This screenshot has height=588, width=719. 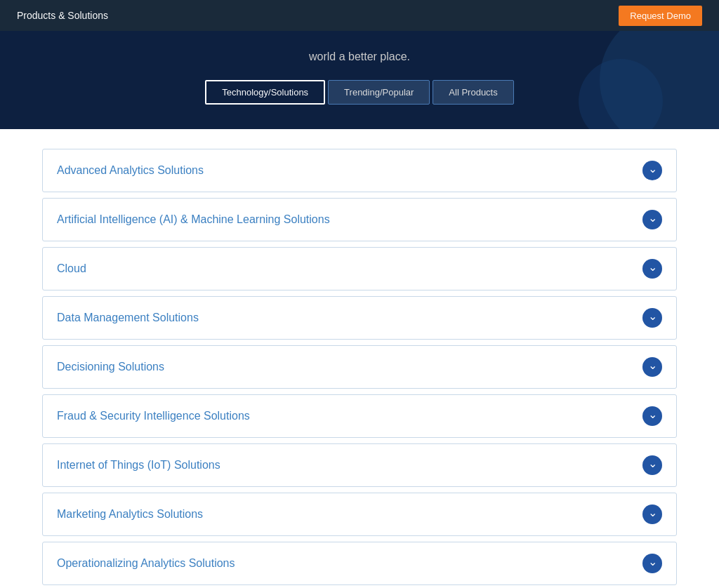 What do you see at coordinates (139, 465) in the screenshot?
I see `accordion-label-iot: Internet of Things (IoT) Solutions` at bounding box center [139, 465].